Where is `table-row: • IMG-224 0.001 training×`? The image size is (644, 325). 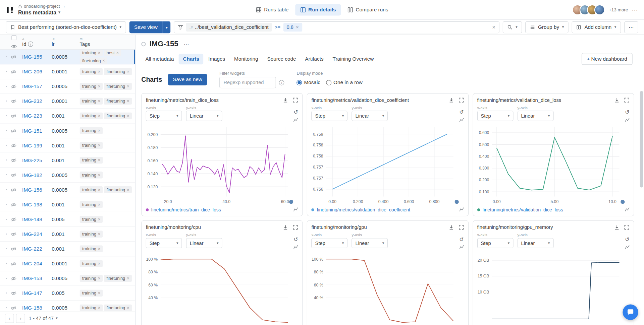
table-row: • IMG-224 0.001 training× is located at coordinates (68, 234).